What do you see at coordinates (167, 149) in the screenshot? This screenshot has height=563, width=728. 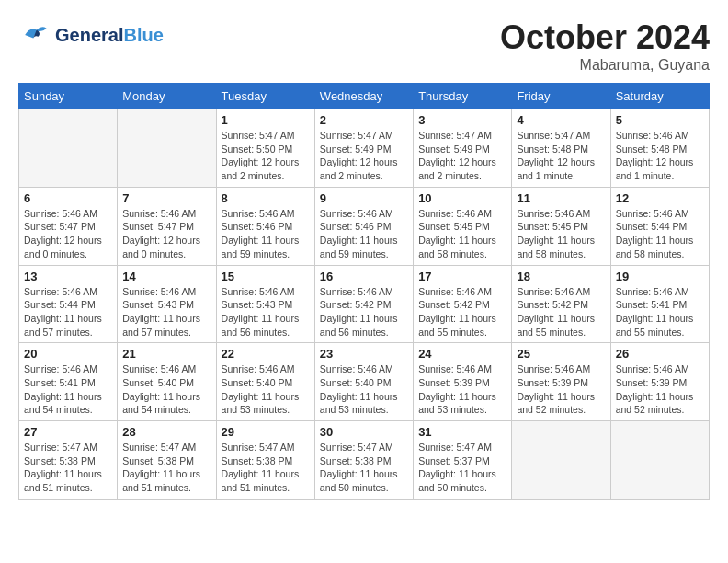 I see `calendar-cell-w1-d1` at bounding box center [167, 149].